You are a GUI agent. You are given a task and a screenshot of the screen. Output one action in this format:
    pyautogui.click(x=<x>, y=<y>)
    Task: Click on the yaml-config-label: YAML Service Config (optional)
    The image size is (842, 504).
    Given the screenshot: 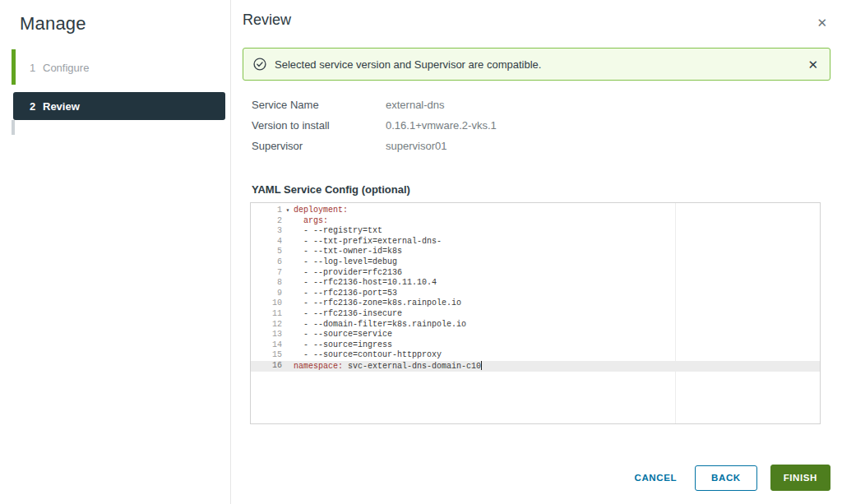 What is the action you would take?
    pyautogui.click(x=541, y=189)
    